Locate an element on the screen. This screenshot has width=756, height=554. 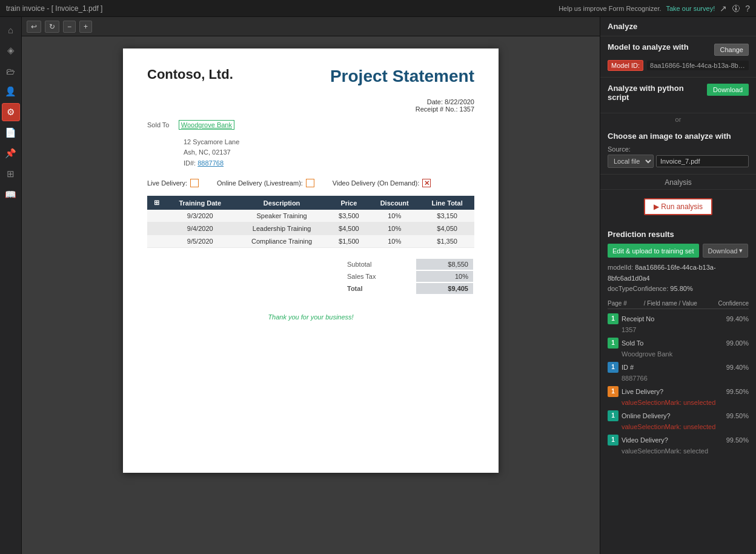
or-divider: or is located at coordinates (678, 119).